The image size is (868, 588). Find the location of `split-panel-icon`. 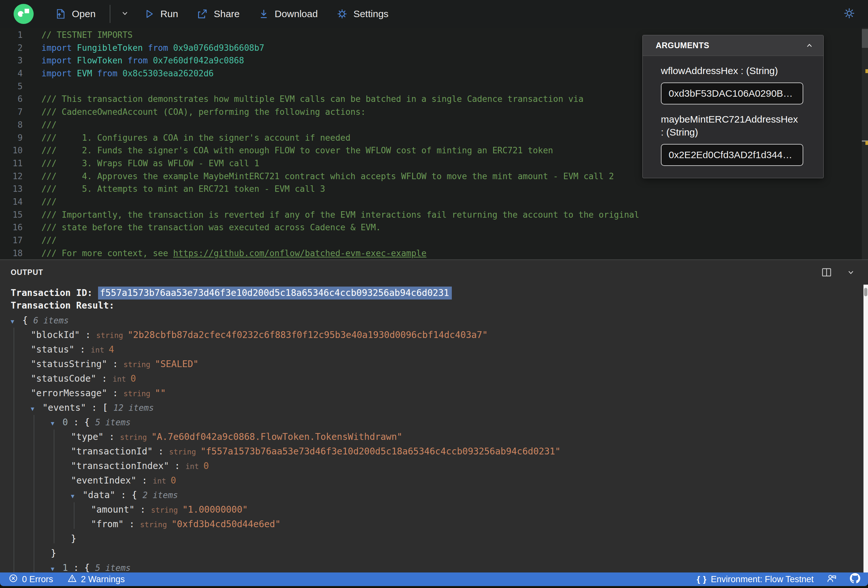

split-panel-icon is located at coordinates (827, 272).